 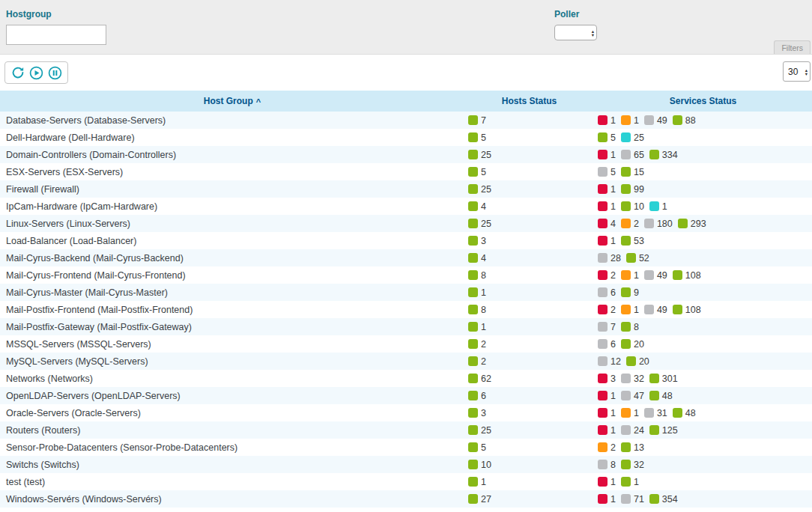 I want to click on hostgroup-name-link: Domain-Controllers (Domain-Controllers), so click(x=91, y=155).